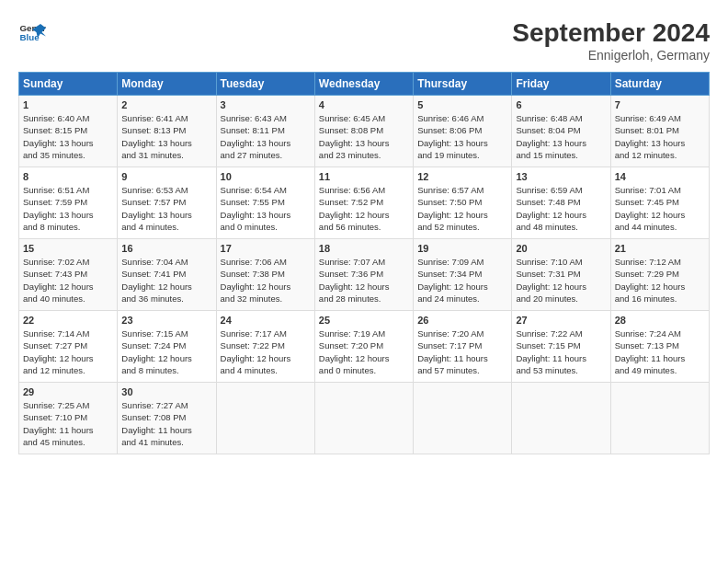 The image size is (728, 563). Describe the element at coordinates (266, 177) in the screenshot. I see `day-number: 10` at that location.